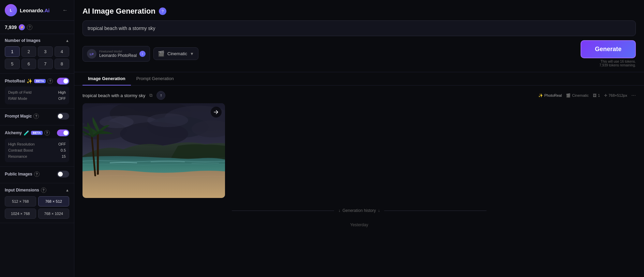 This screenshot has width=644, height=277. What do you see at coordinates (54, 201) in the screenshot?
I see `dim-btn-768x512: 768 × 512` at bounding box center [54, 201].